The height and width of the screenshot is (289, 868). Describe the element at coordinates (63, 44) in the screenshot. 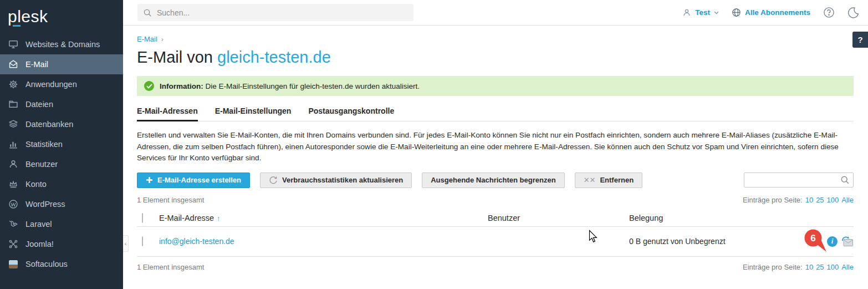

I see `sidebar-item-label: Websites & Domains` at that location.